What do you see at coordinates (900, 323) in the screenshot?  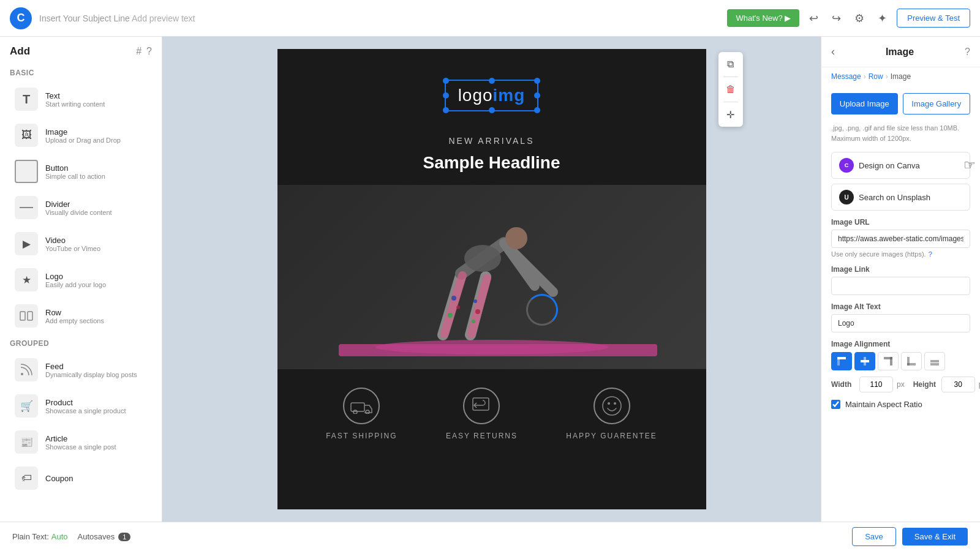 I see `image-alt-input` at bounding box center [900, 323].